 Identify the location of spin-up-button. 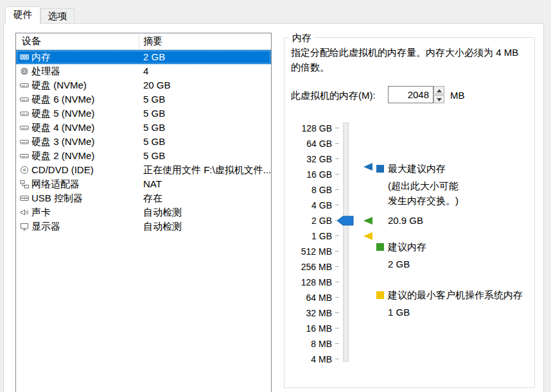
(439, 90).